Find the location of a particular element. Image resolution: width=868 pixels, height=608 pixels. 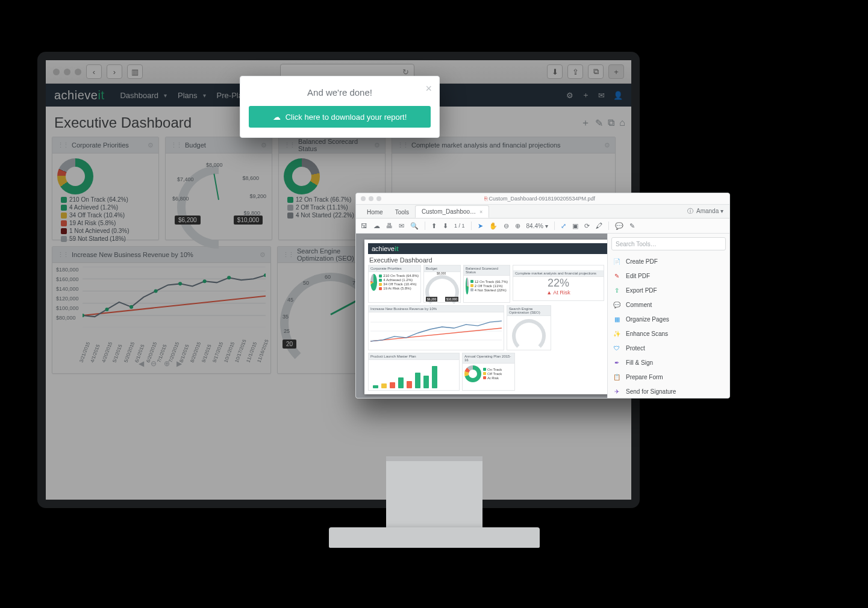

revenue-y-axis: $180,000 $160,000 $140,000 $120,000 $100… is located at coordinates (67, 296).